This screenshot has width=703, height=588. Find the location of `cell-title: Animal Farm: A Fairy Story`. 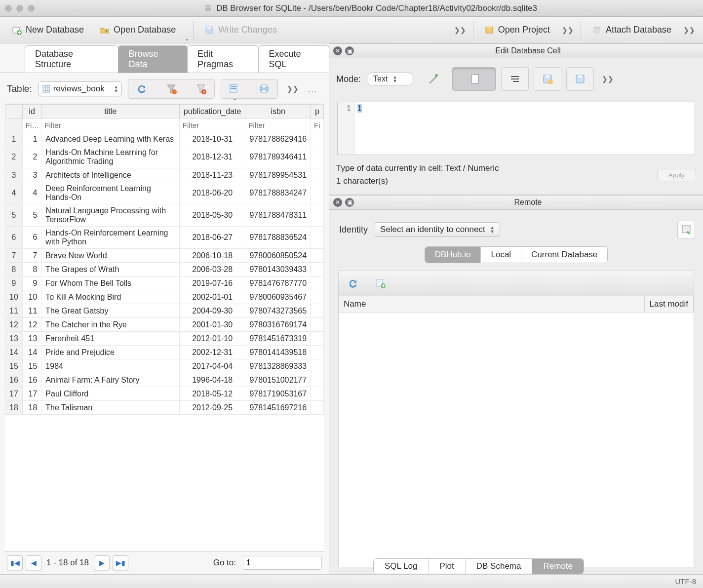

cell-title: Animal Farm: A Fairy Story is located at coordinates (111, 380).